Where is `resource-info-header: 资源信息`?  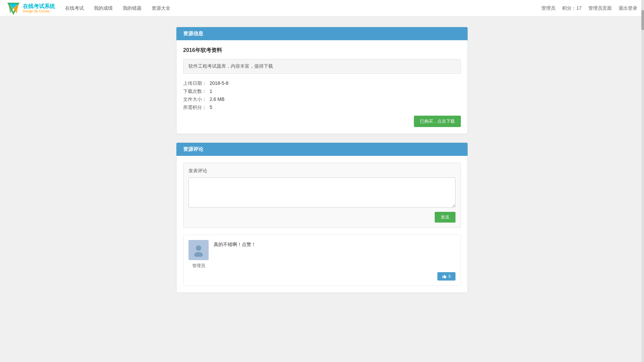
resource-info-header: 资源信息 is located at coordinates (322, 34).